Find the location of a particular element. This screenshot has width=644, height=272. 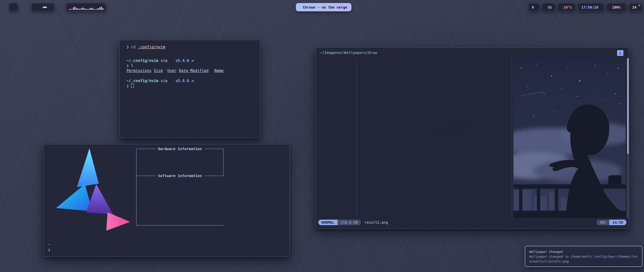

software-section-header: Software Information is located at coordinates (180, 176).